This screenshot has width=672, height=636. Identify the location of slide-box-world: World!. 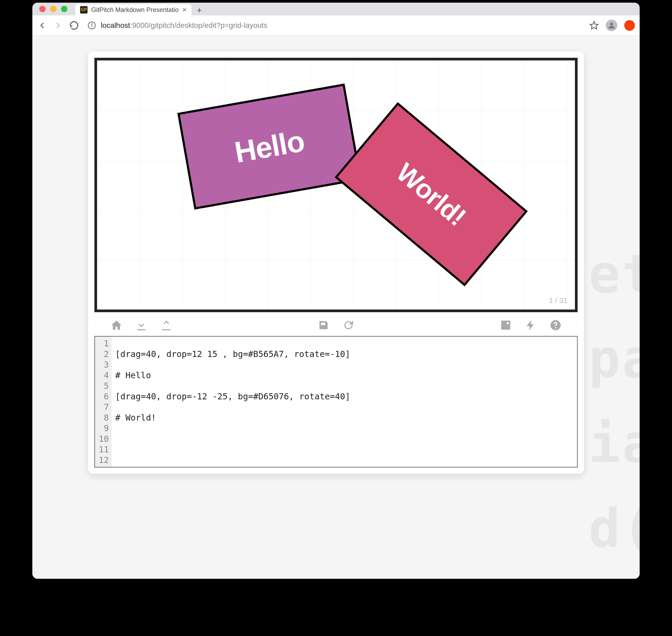
(431, 195).